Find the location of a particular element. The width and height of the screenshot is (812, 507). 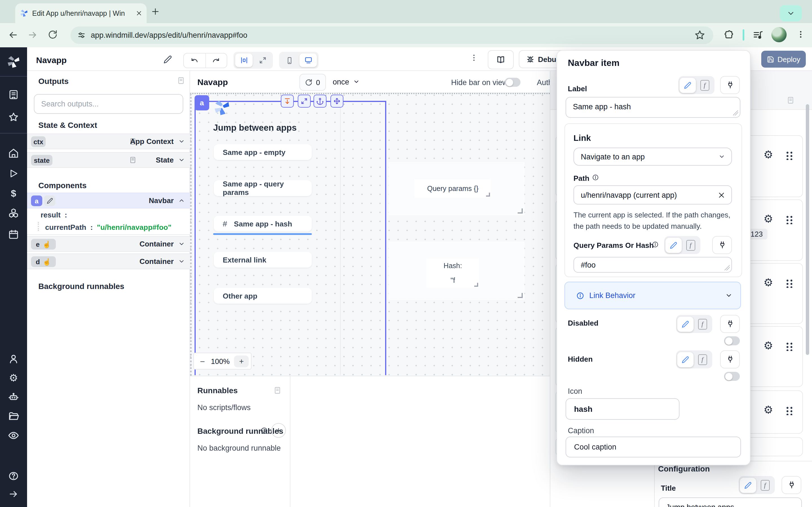

clear-path-icon is located at coordinates (721, 195).